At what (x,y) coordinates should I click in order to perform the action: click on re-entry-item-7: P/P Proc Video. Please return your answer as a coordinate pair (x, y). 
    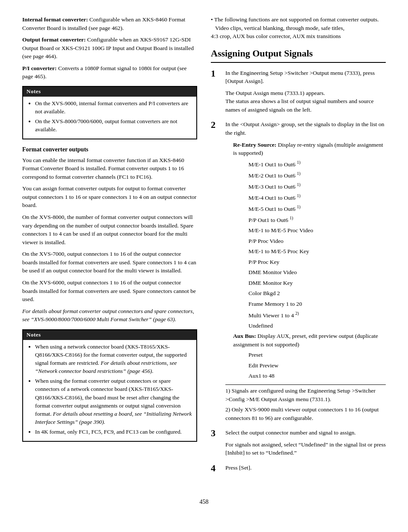
    Looking at the image, I should click on (317, 241).